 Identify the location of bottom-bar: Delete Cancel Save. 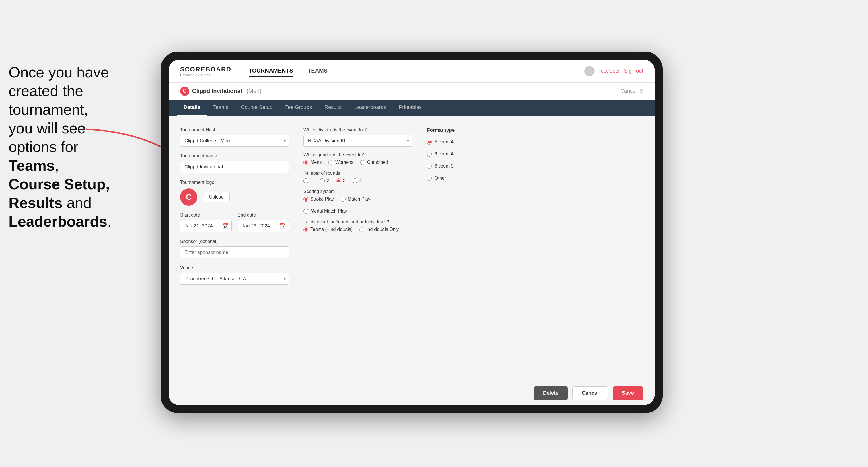
(412, 393).